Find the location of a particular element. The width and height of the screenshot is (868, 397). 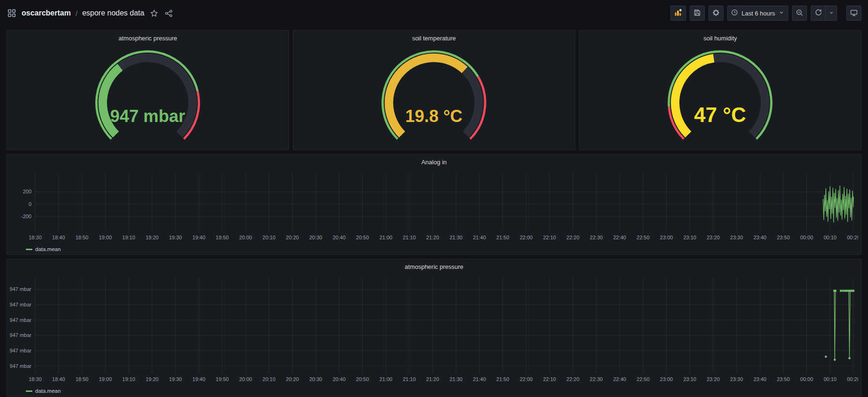

svg-text: 19:00 is located at coordinates (106, 237).